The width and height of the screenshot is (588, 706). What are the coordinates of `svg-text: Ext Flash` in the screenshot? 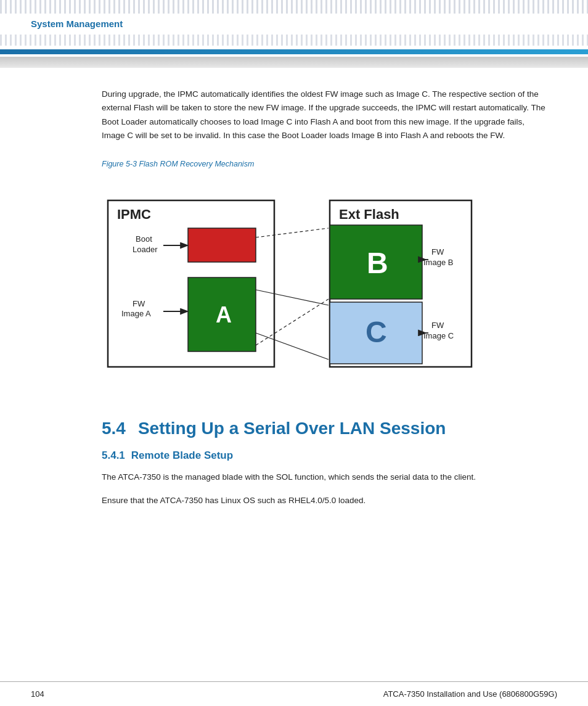 It's located at (369, 215).